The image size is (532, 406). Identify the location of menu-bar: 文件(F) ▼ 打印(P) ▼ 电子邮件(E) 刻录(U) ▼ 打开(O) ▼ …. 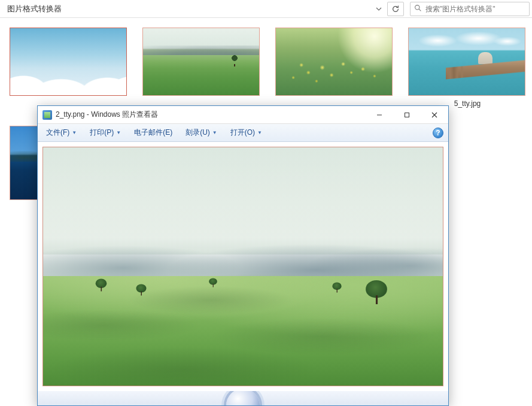
(243, 133).